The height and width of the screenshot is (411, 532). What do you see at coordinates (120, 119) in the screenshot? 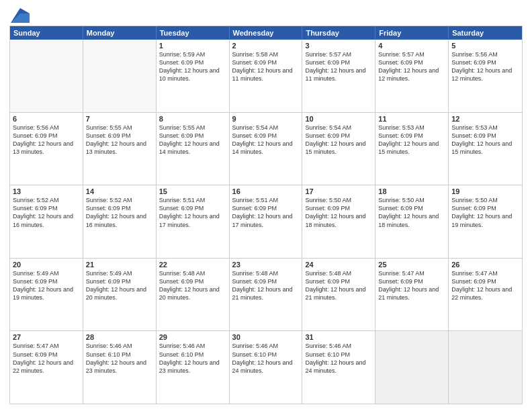
I see `day-number: 7` at bounding box center [120, 119].